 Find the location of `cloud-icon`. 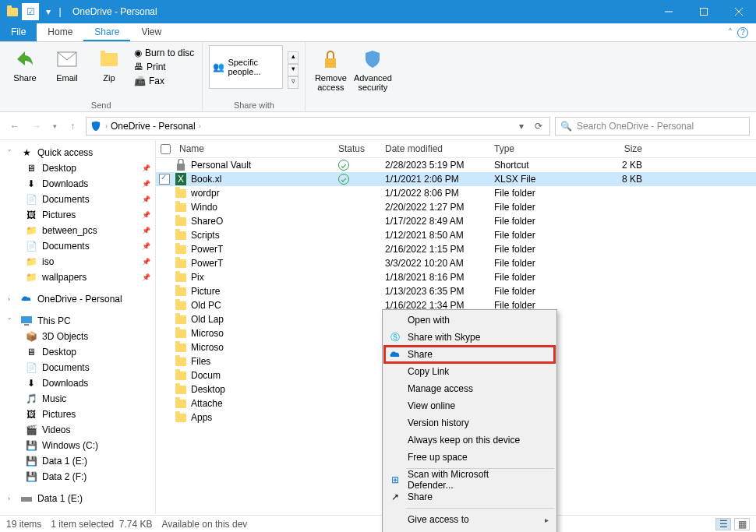

cloud-icon is located at coordinates (395, 354).